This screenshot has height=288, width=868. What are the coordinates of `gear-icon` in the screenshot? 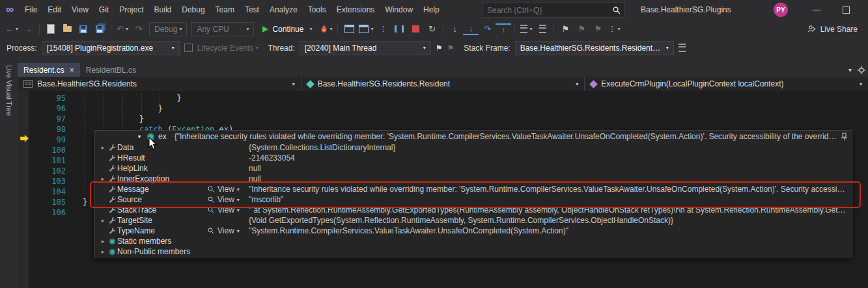 It's located at (861, 70).